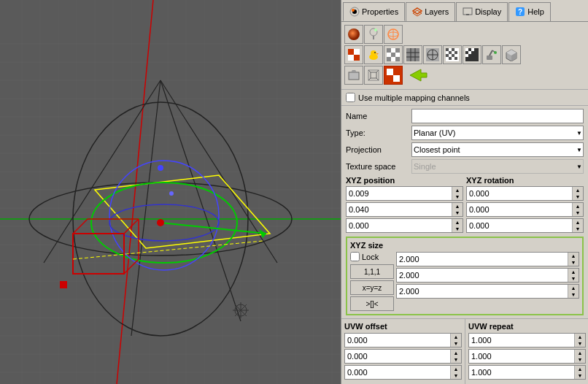 The height and width of the screenshot is (384, 588). I want to click on xyz-rot-x-spinners: ▲ ▼, so click(578, 193).